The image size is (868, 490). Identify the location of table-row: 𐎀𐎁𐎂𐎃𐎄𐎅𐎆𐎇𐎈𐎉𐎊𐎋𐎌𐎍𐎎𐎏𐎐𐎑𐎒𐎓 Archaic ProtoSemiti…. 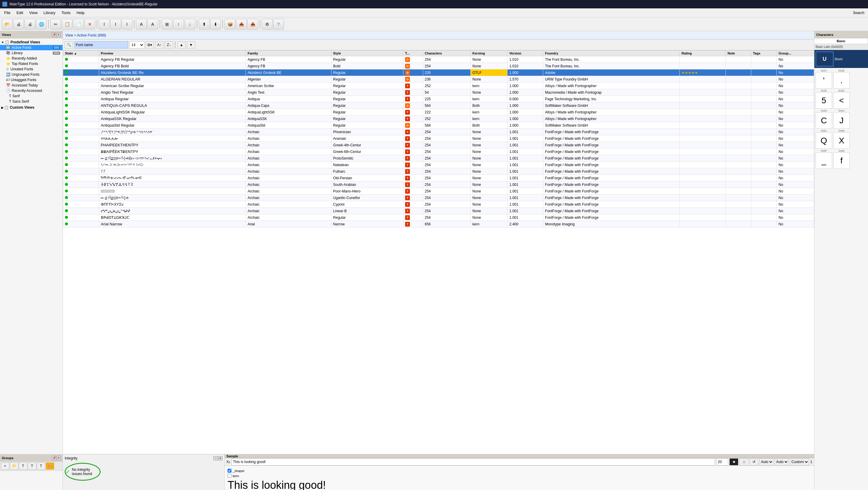
(439, 158).